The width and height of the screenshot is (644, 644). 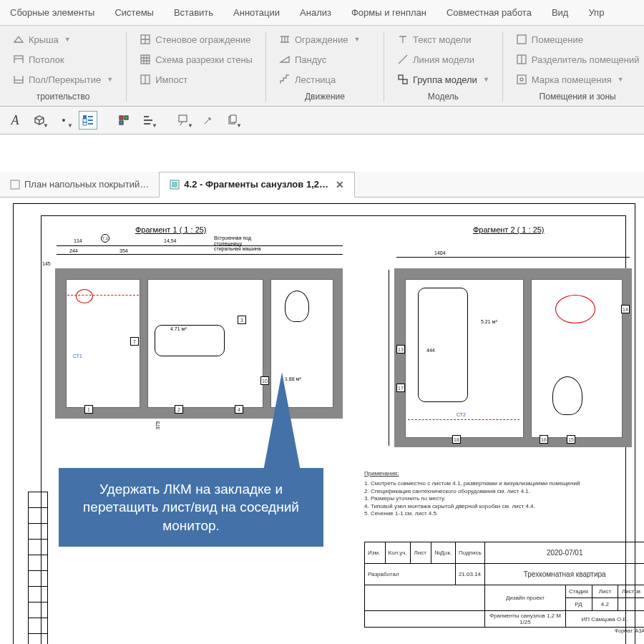 I want to click on close-icon: ✕, so click(x=340, y=185).